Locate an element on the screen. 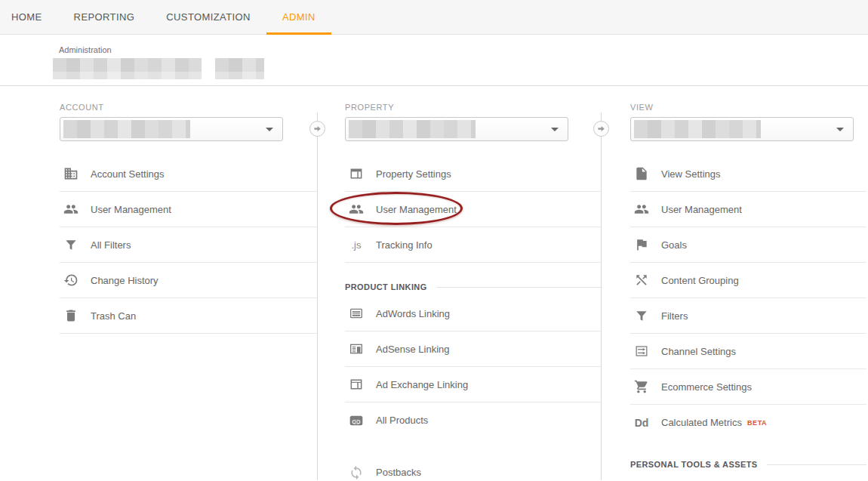  menu-item-view-settings: View Settings is located at coordinates (749, 174).